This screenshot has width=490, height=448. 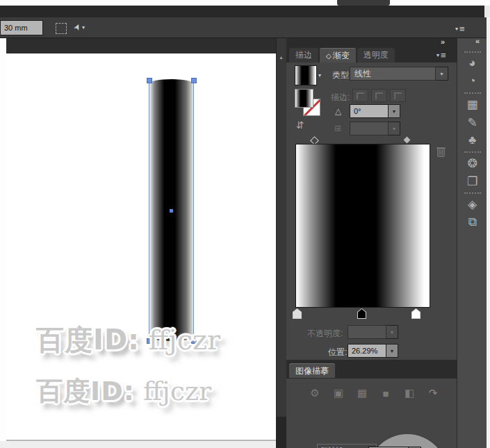 What do you see at coordinates (442, 74) in the screenshot?
I see `type-dropdown-arrow: ▼` at bounding box center [442, 74].